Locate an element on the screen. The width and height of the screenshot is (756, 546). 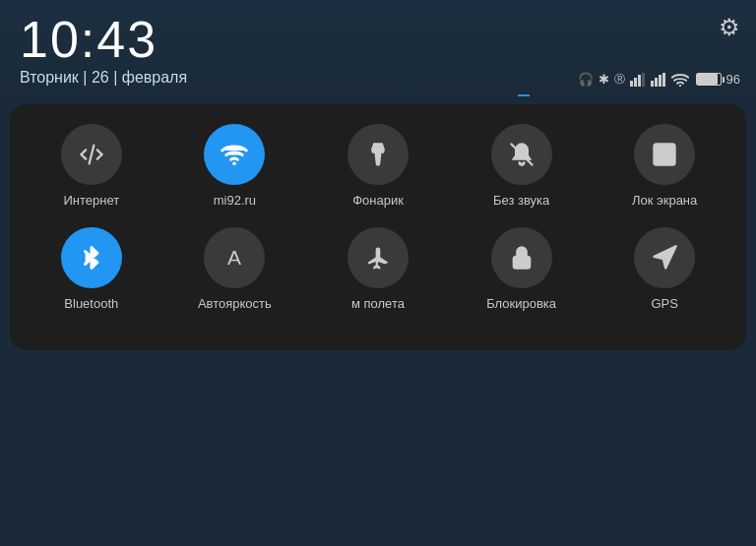
tiles-row-1: Интернет mi92.ru Фонарик is located at coordinates (378, 165).